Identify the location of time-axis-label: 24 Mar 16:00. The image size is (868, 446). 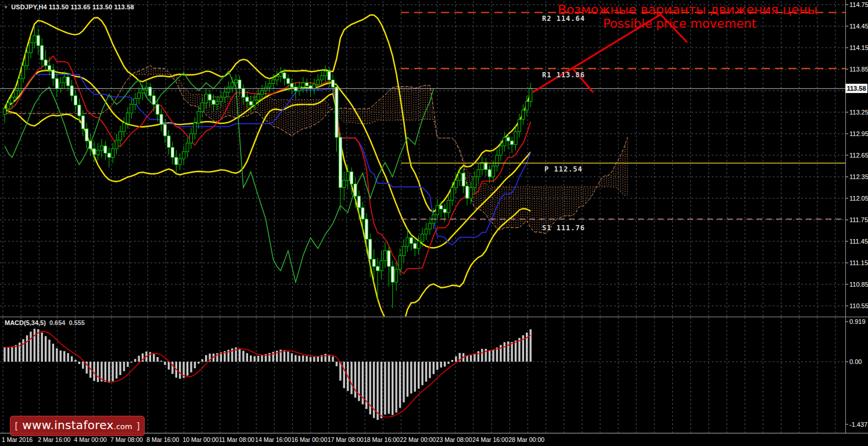
(490, 440).